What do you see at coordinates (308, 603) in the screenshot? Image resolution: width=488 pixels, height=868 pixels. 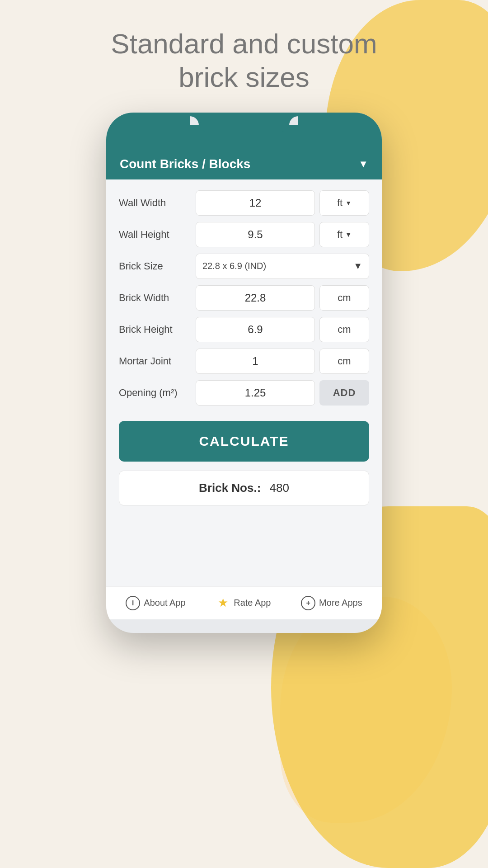 I see `plus-icon: +` at bounding box center [308, 603].